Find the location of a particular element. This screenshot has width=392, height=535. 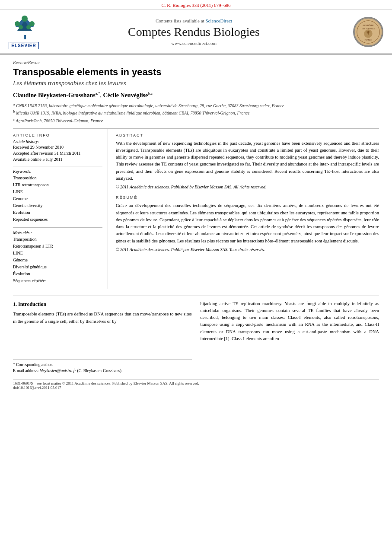

keyword-3: LINE is located at coordinates (58, 192).